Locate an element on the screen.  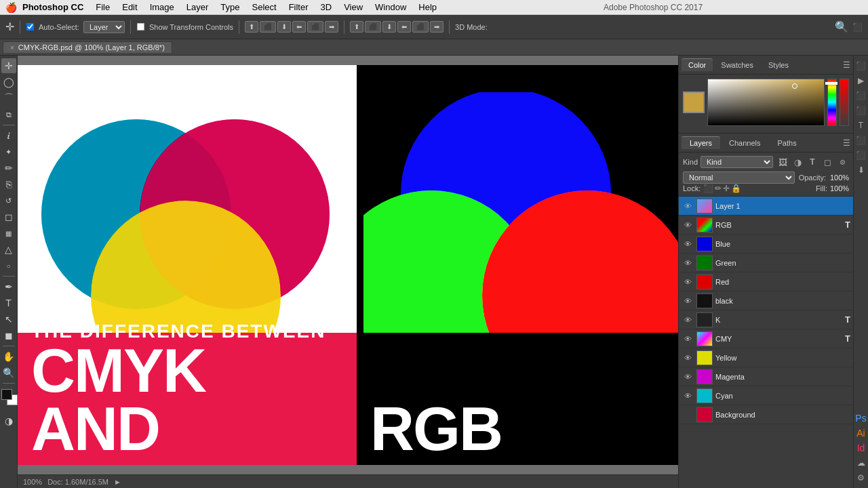
menu-filter: Filter is located at coordinates (298, 7).